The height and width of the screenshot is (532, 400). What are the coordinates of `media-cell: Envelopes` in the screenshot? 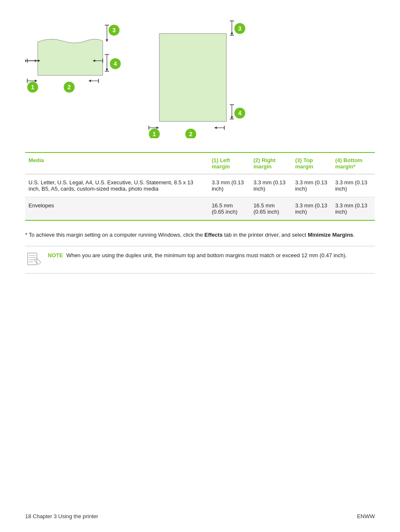 It's located at (117, 209).